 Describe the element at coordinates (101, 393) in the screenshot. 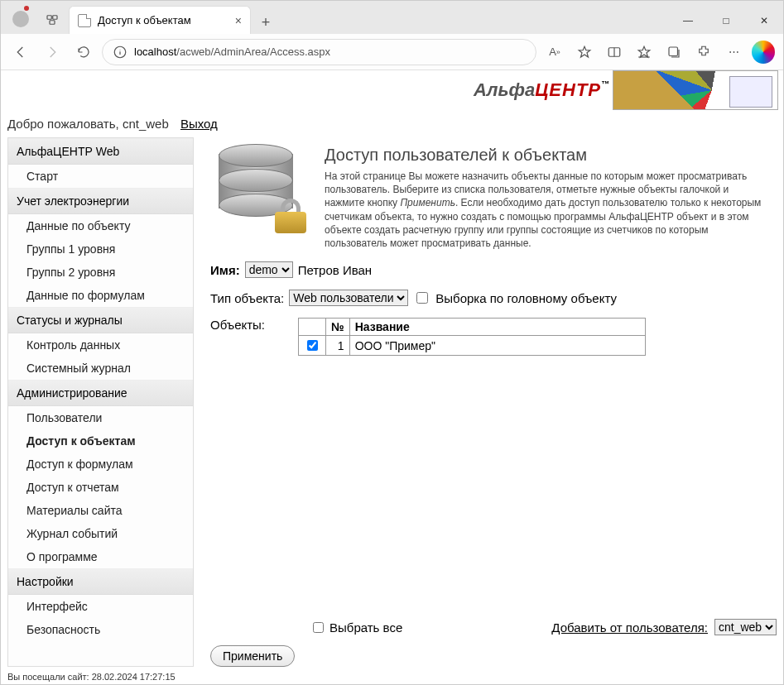

I see `sidebar-section: Администрирование` at that location.